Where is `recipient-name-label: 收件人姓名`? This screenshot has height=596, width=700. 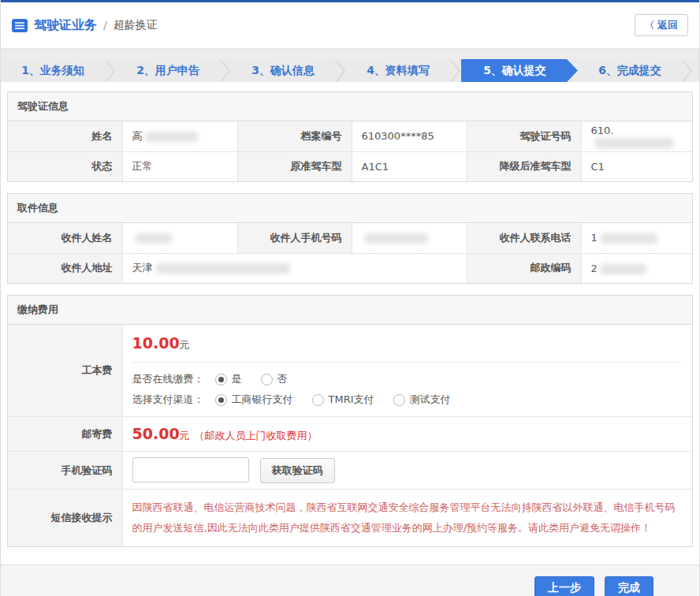
recipient-name-label: 收件人姓名 is located at coordinates (65, 238).